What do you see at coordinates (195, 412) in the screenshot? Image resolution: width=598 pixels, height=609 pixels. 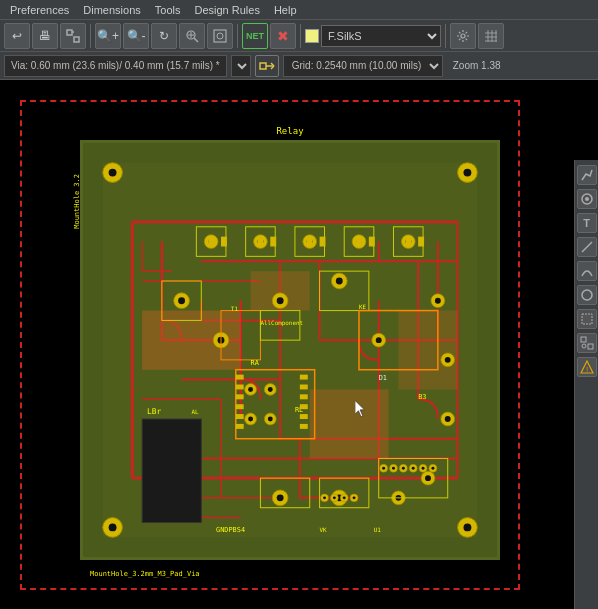 I see `svg-text: AL` at bounding box center [195, 412].